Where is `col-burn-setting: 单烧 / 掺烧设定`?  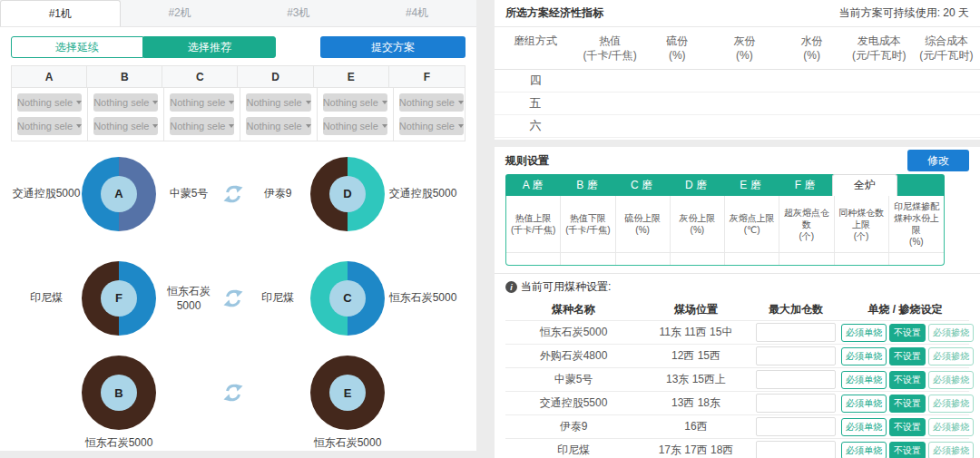 col-burn-setting: 单烧 / 掺烧设定 is located at coordinates (906, 310).